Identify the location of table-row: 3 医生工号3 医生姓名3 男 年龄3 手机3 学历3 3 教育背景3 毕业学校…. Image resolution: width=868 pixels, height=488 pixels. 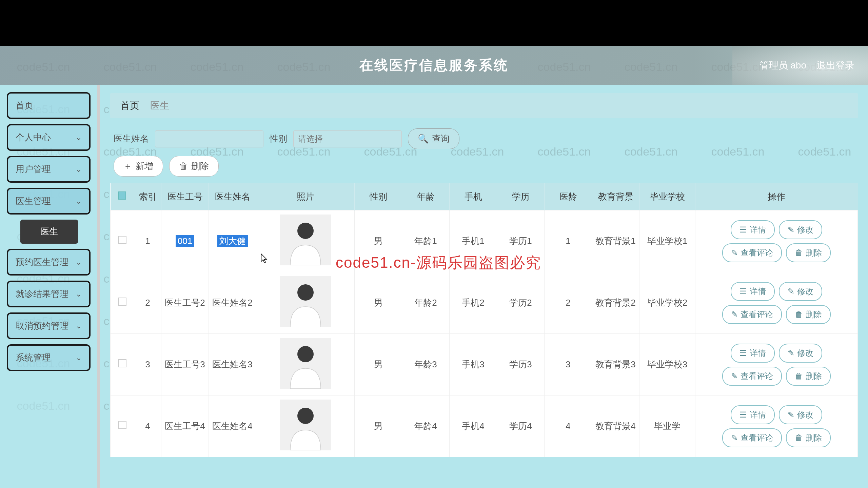
(484, 365).